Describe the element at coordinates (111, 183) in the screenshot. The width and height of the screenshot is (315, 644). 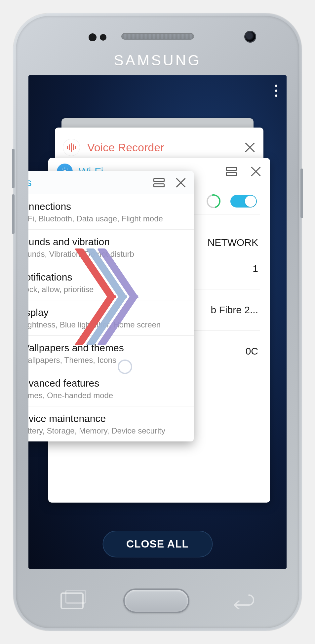
I see `settings-card-header: gs` at that location.